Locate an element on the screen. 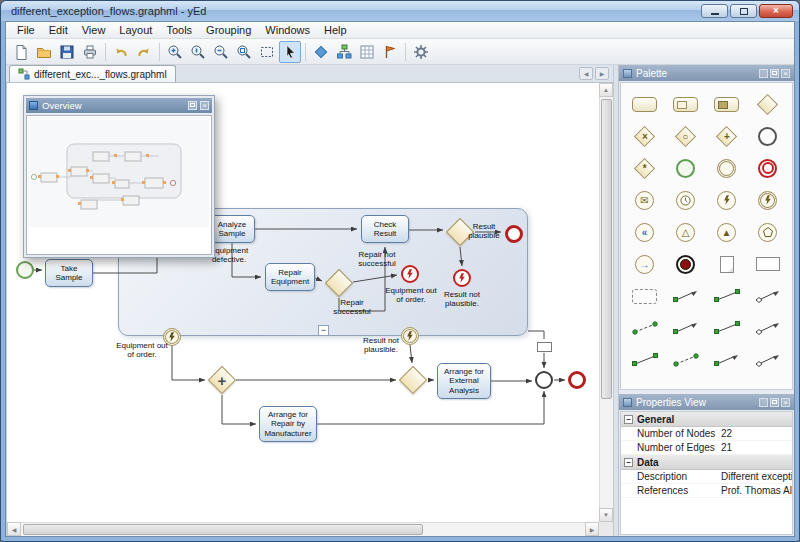  scroll-down-button: ▼ is located at coordinates (606, 515).